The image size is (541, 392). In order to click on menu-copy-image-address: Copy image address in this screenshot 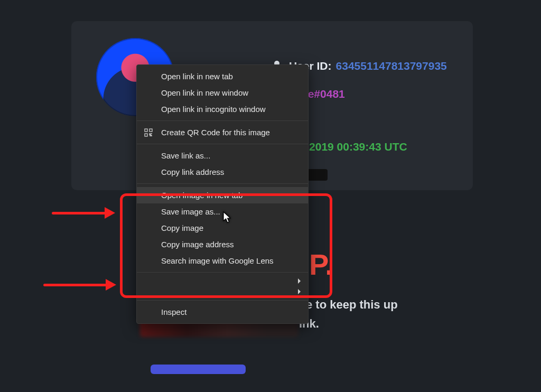, I will do `click(222, 244)`.